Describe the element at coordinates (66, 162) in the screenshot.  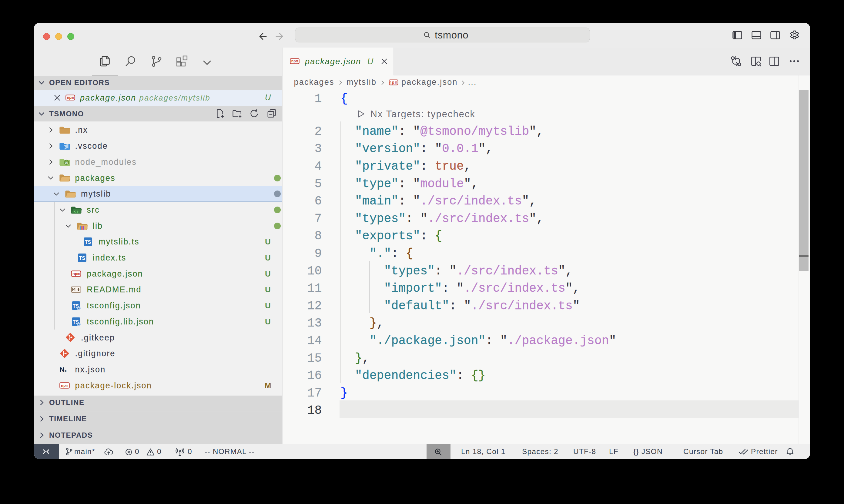
I see `svg-text: JS` at that location.